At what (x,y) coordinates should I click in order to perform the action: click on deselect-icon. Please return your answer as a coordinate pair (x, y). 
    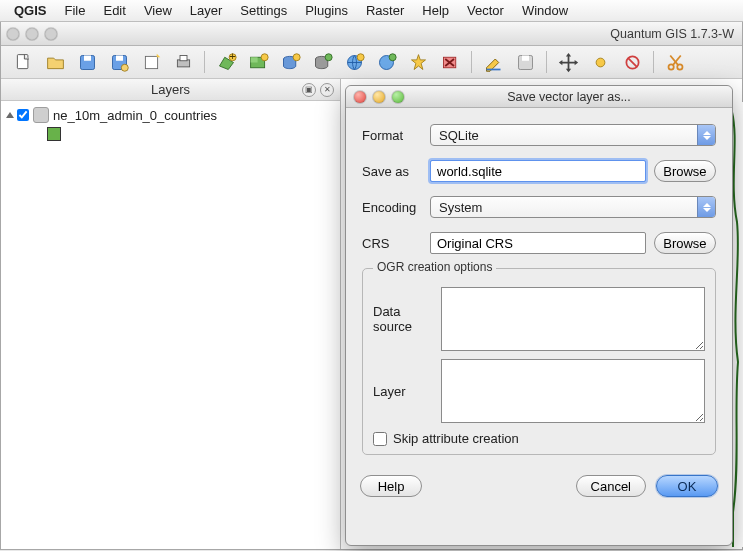
    Looking at the image, I should click on (632, 62).